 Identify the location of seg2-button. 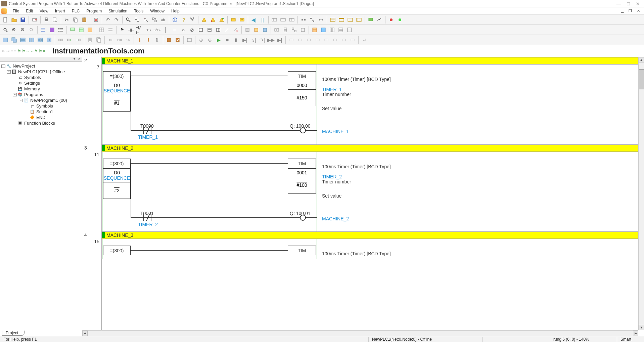
(300, 40).